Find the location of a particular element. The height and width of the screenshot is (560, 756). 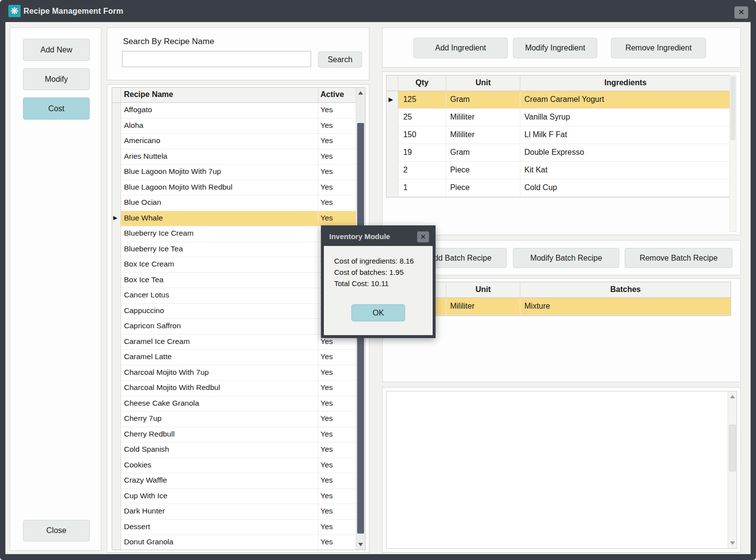

recipe-name-cell: Box Ice Cream is located at coordinates (219, 265).